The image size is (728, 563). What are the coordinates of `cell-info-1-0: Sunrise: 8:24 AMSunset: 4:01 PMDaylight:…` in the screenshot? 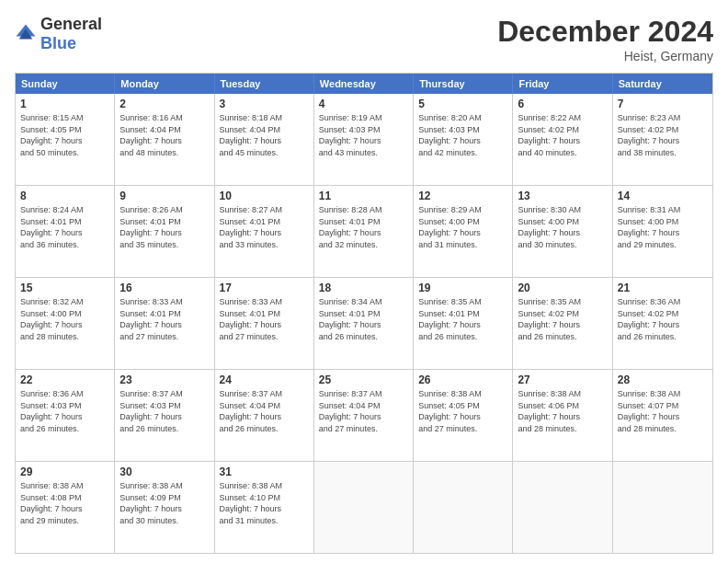 It's located at (64, 227).